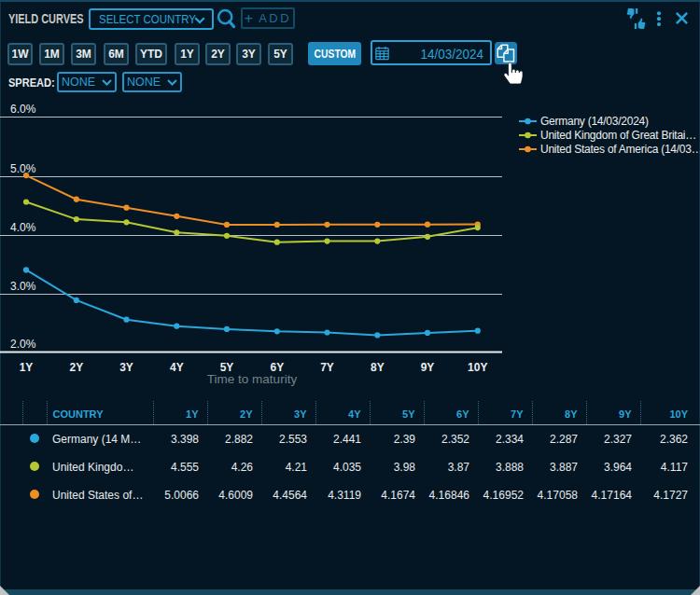 The image size is (700, 595). What do you see at coordinates (427, 367) in the screenshot?
I see `svg-text: 9Y` at bounding box center [427, 367].